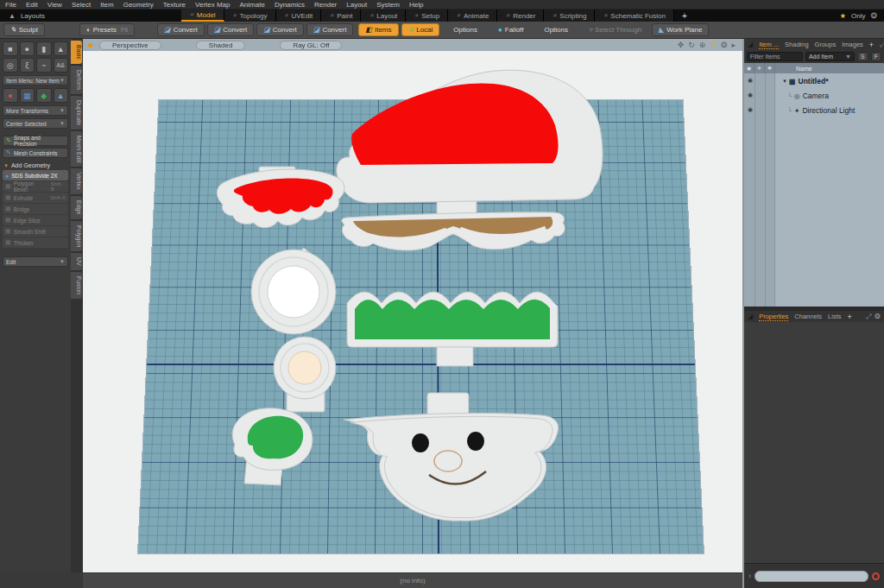  I want to click on side-tab-edge: Edge, so click(76, 207).